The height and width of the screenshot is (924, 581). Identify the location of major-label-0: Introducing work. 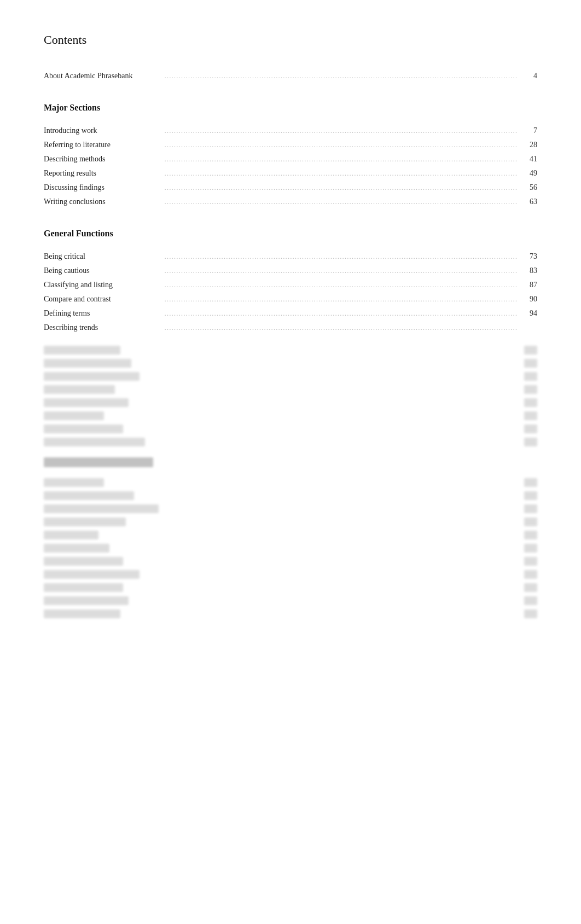
(104, 131).